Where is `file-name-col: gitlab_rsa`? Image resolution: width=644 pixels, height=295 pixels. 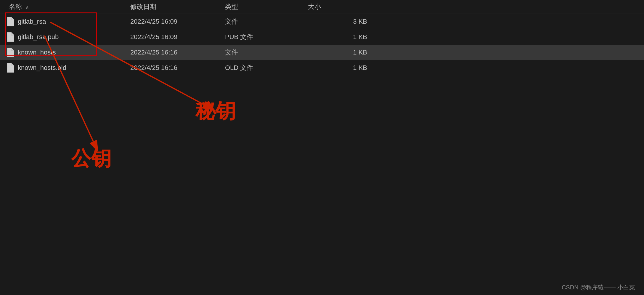 file-name-col: gitlab_rsa is located at coordinates (68, 22).